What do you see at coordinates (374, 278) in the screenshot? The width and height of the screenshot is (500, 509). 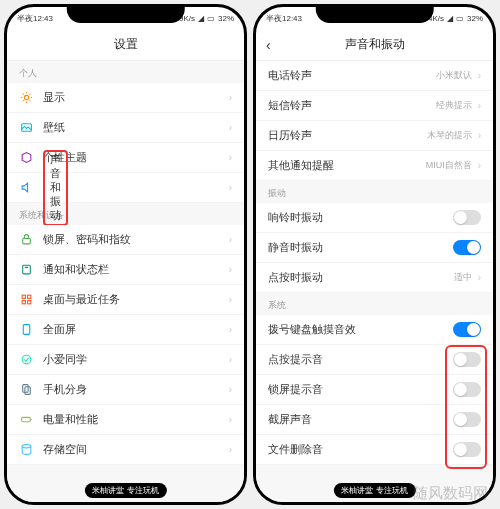 I see `row-vibrate-tap: 点按时振动 适中 ›` at bounding box center [374, 278].